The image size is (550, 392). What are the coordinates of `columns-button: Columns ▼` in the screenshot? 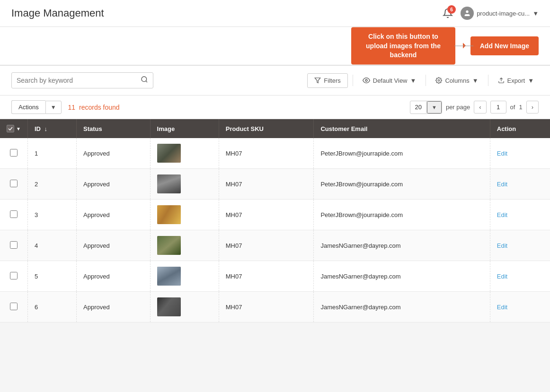 It's located at (457, 80).